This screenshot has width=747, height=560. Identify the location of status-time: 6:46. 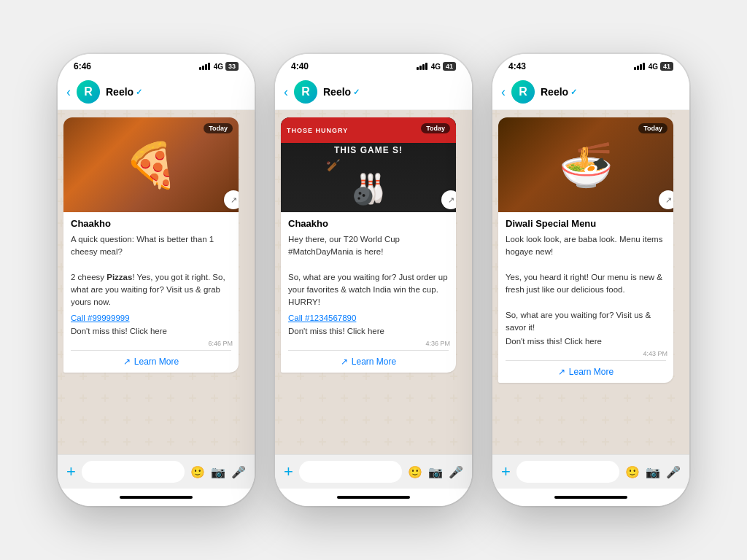
(82, 66).